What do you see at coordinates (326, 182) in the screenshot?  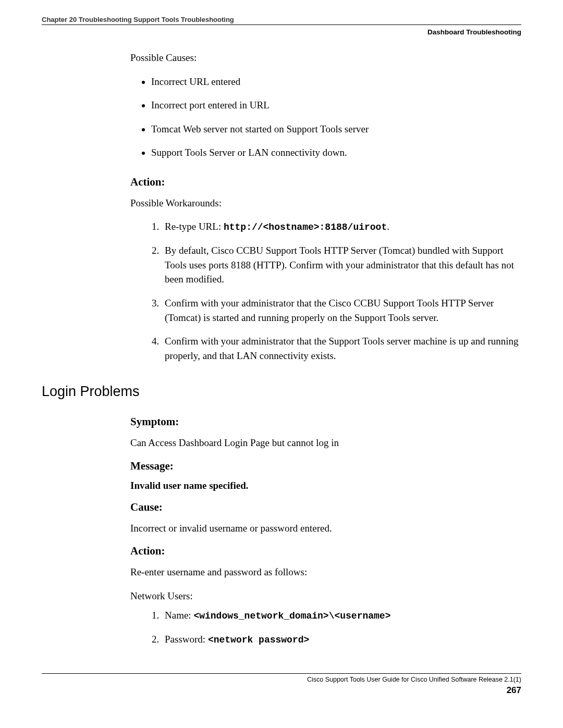 I see `action-heading: Action:` at bounding box center [326, 182].